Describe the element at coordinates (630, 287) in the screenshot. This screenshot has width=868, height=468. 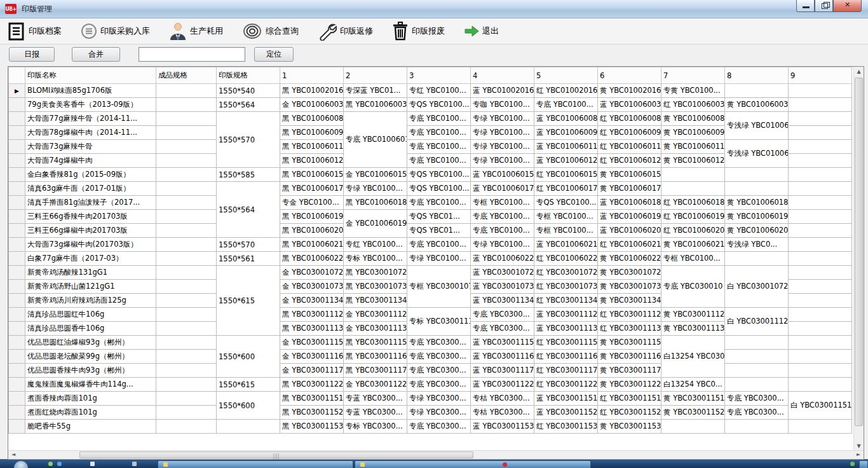
I see `grid-cell: 黄 YBC03001073` at that location.